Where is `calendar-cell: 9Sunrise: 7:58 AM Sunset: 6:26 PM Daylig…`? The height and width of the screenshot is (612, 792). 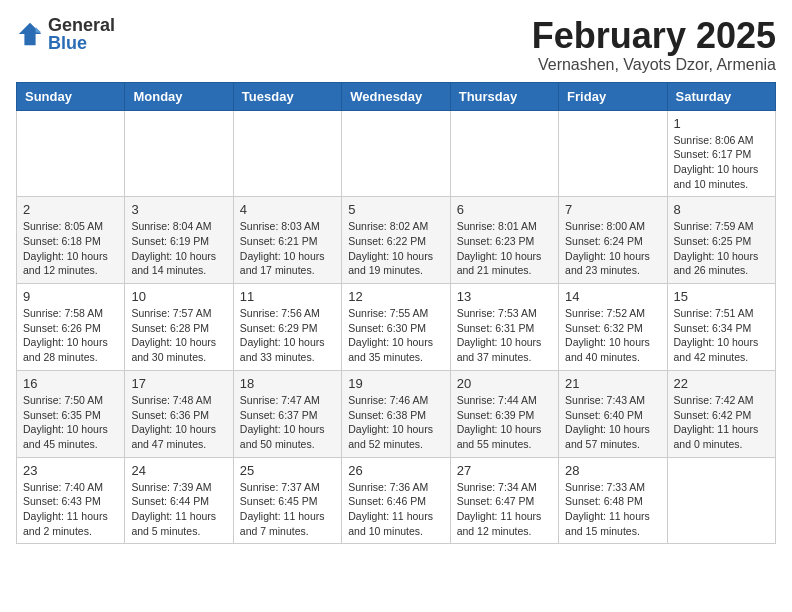 calendar-cell: 9Sunrise: 7:58 AM Sunset: 6:26 PM Daylig… is located at coordinates (71, 328).